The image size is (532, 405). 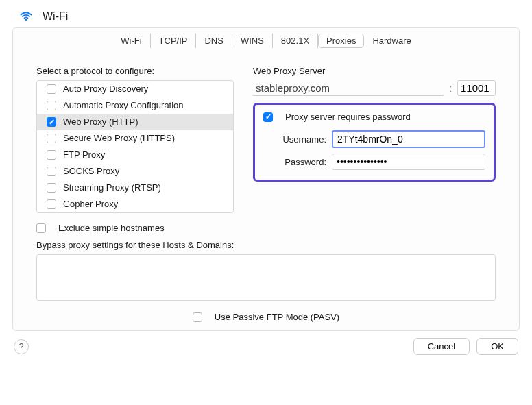 I want to click on protocol-item-label: Gopher Proxy, so click(x=90, y=204).